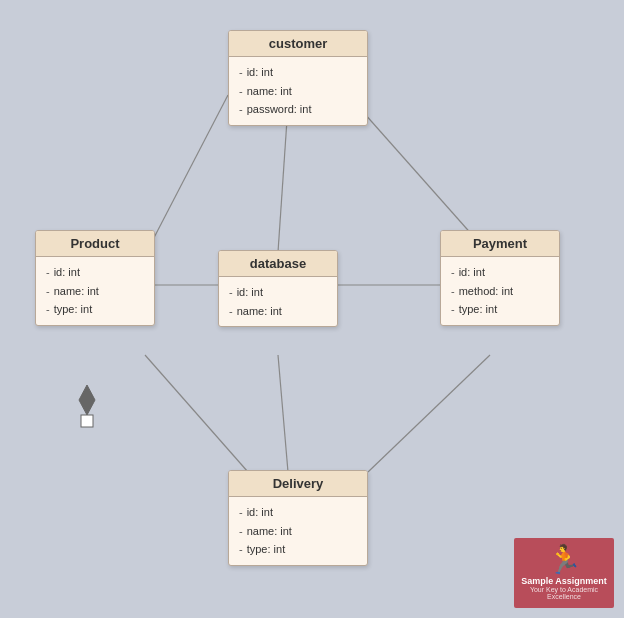 The height and width of the screenshot is (618, 624). Describe the element at coordinates (500, 244) in the screenshot. I see `payment-header: Payment` at that location.